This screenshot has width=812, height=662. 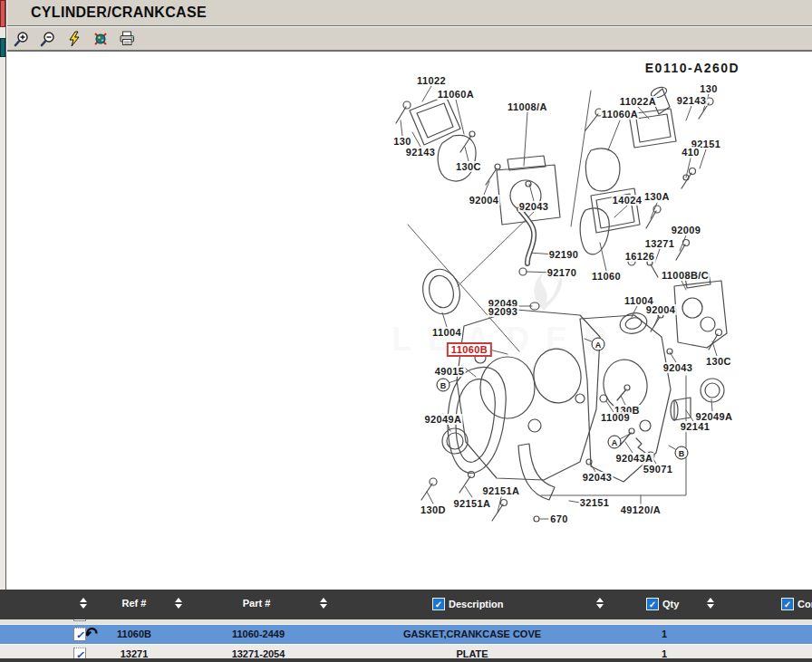 What do you see at coordinates (472, 621) in the screenshot?
I see `cell-description: GASKET,CARBURETOR` at bounding box center [472, 621].